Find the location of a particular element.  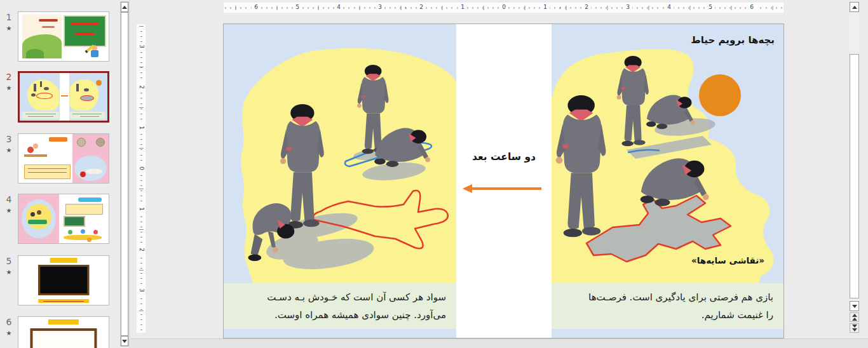

slide-number-1: 1 is located at coordinates (9, 17).